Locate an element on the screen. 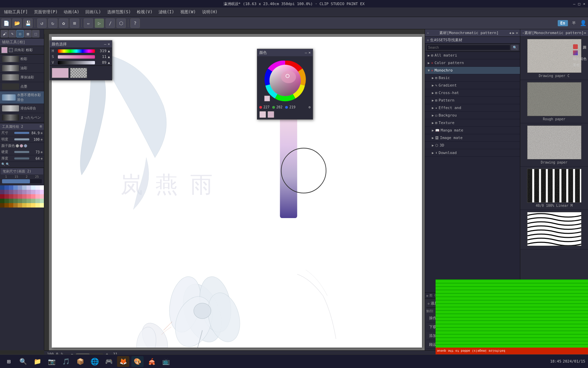 Image resolution: width=588 pixels, height=368 pixels. files-btn: 📁 is located at coordinates (37, 362).